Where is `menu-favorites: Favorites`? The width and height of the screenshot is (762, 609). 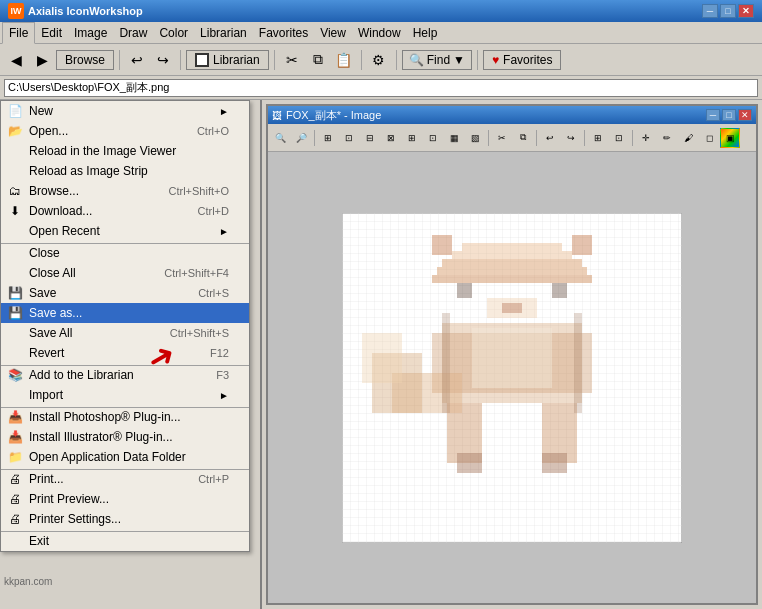
menu-favorites: Favorites is located at coordinates (284, 33).